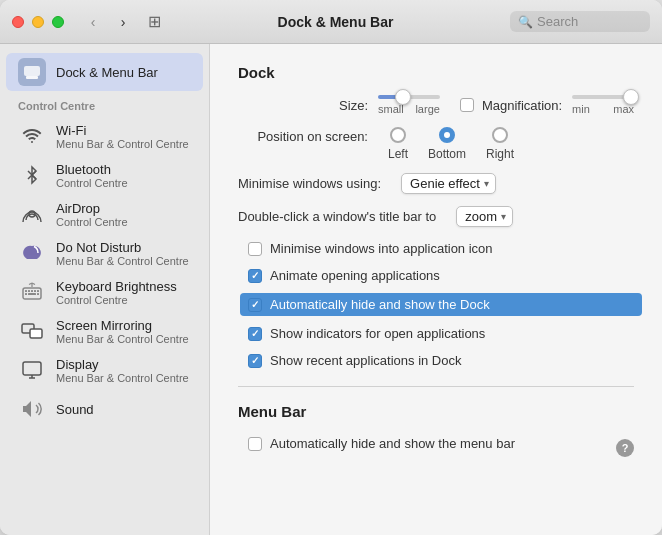 The image size is (662, 535). I want to click on minimise-dropdown: Genie effect ▾, so click(448, 184).